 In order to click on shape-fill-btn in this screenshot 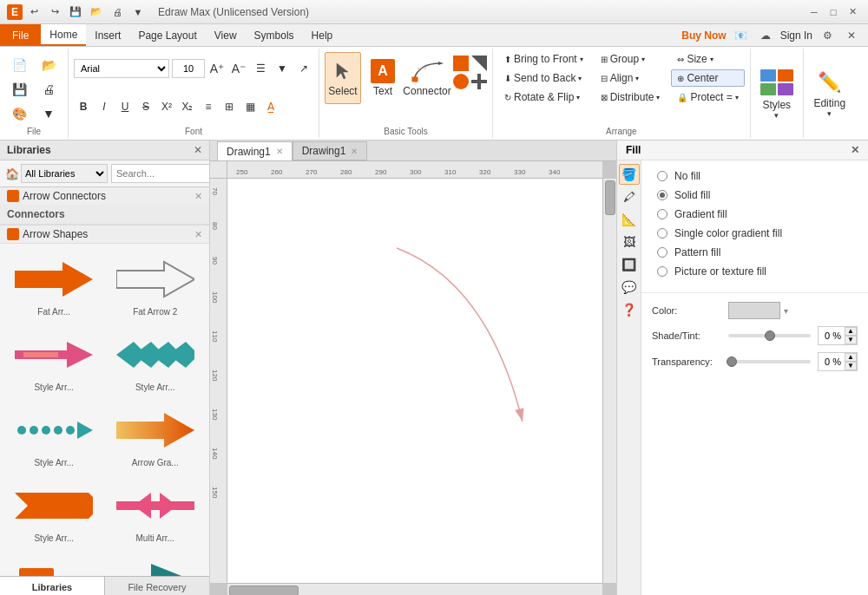, I will do `click(461, 63)`.